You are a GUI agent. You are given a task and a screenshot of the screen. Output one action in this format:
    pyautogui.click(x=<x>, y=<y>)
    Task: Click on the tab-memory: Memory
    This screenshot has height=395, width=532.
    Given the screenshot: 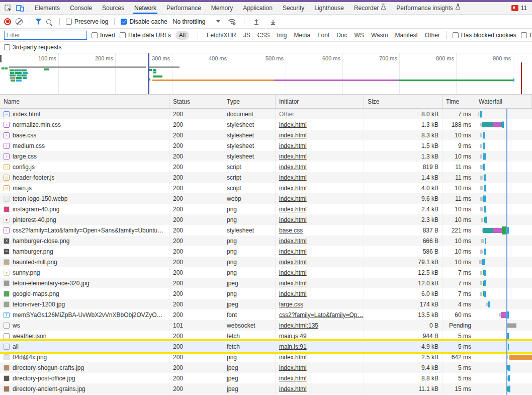 What is the action you would take?
    pyautogui.click(x=222, y=8)
    